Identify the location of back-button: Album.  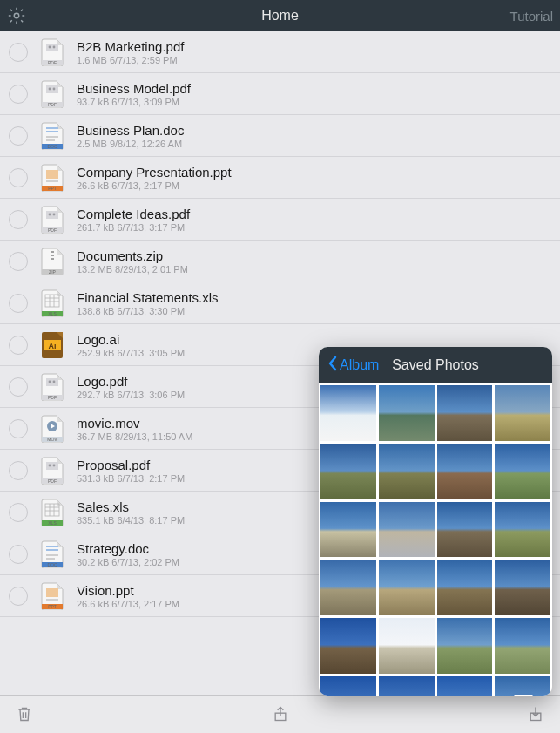
(354, 365).